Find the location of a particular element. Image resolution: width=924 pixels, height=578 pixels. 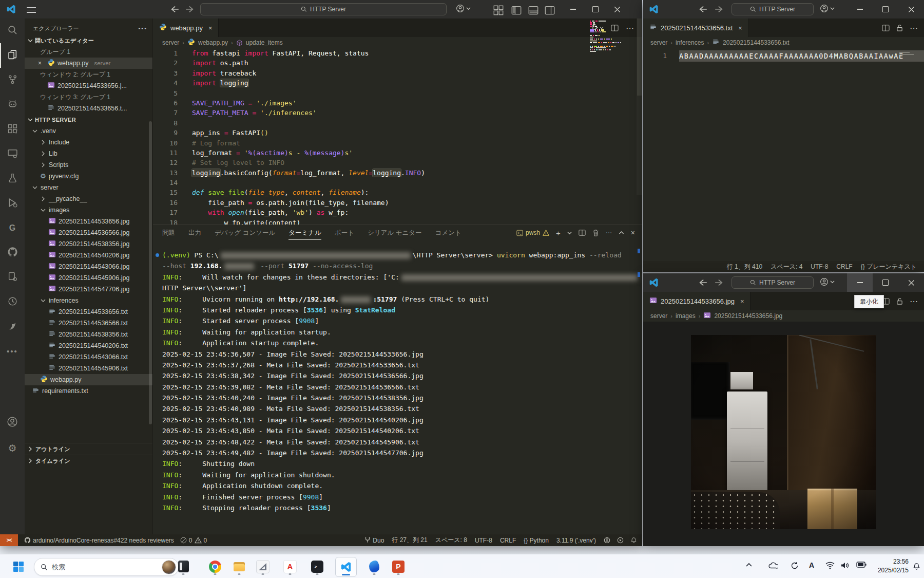

image-preview-area is located at coordinates (783, 434).